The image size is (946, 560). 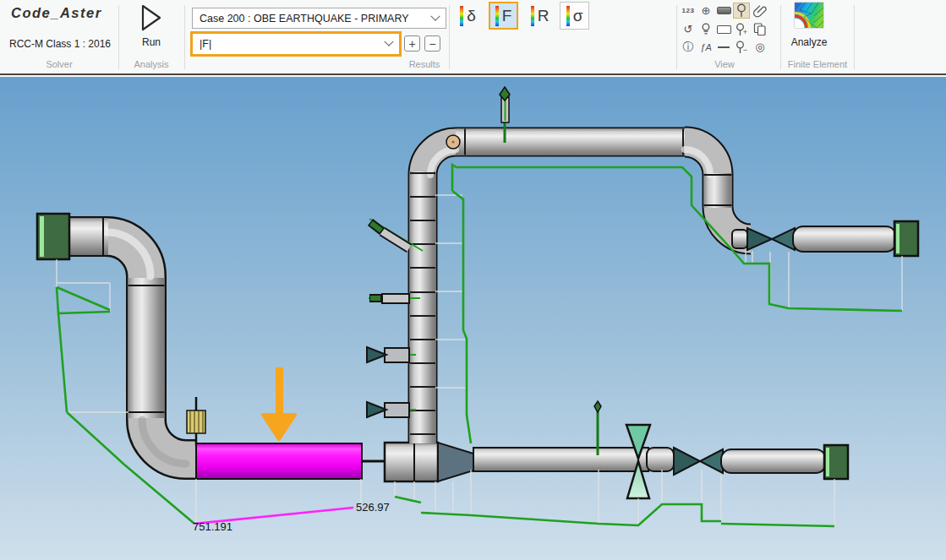 I want to click on finite-element-group-label: Finite Element, so click(x=817, y=64).